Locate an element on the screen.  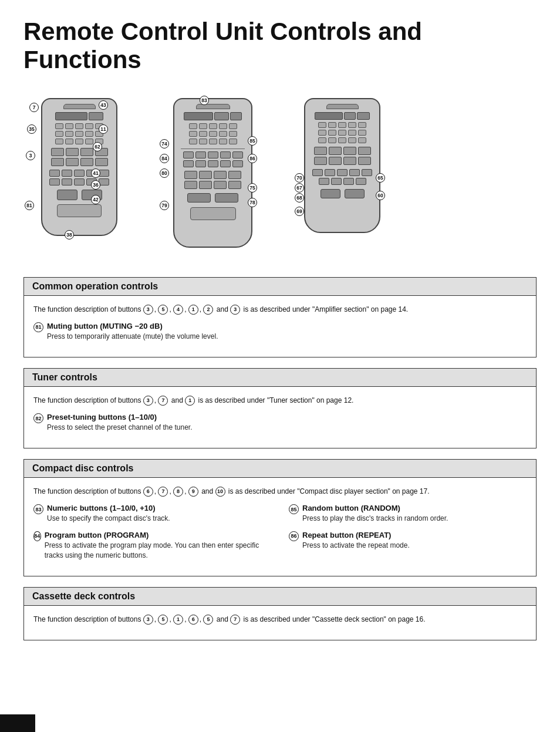
label-35: 35 is located at coordinates (32, 129).